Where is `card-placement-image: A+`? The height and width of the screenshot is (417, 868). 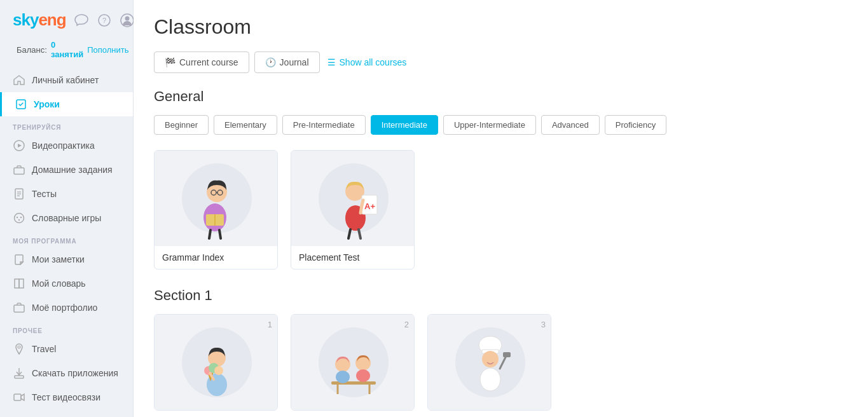
card-placement-image: A+ is located at coordinates (353, 198).